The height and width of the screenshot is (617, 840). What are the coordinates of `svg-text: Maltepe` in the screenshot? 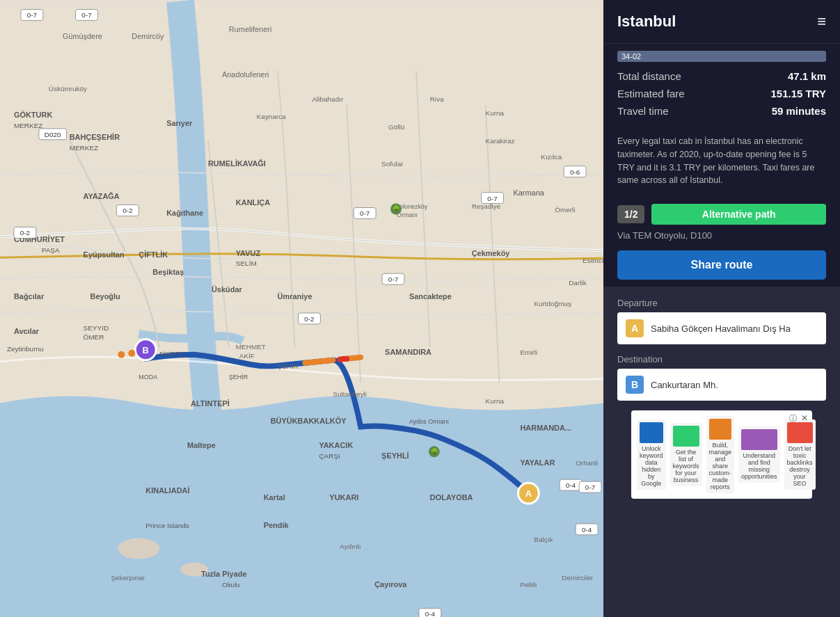 It's located at (202, 445).